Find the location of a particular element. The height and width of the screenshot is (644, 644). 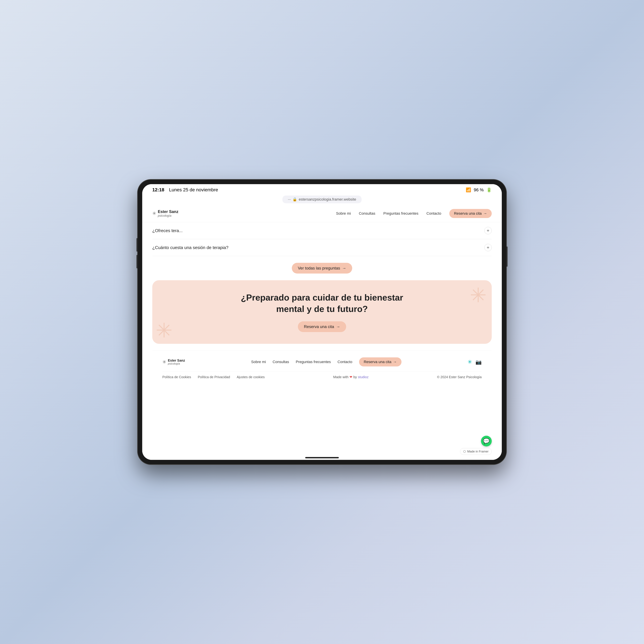

footer-logo-asterisk-icon: ✳ is located at coordinates (164, 362).